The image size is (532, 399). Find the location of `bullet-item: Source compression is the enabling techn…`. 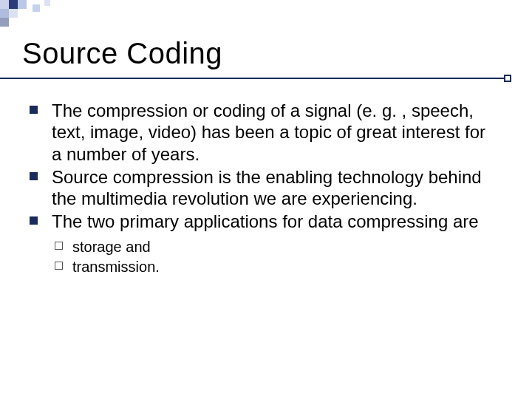

bullet-item: Source compression is the enabling techn… is located at coordinates (275, 188).